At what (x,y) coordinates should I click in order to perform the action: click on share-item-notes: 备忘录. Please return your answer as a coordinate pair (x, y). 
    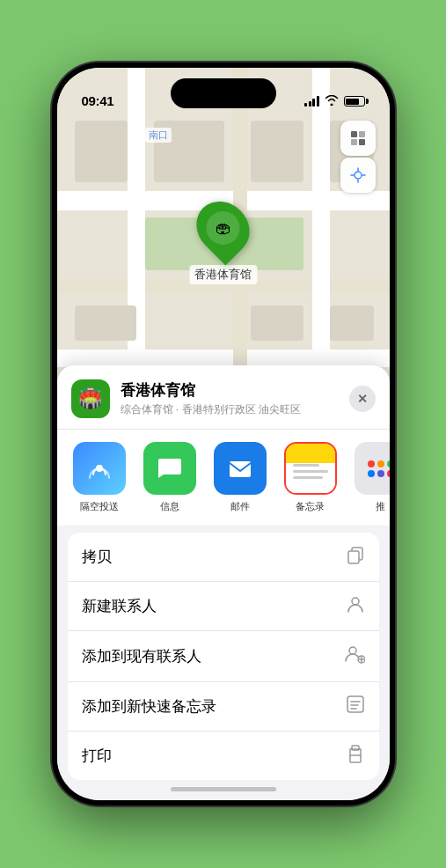
    Looking at the image, I should click on (311, 477).